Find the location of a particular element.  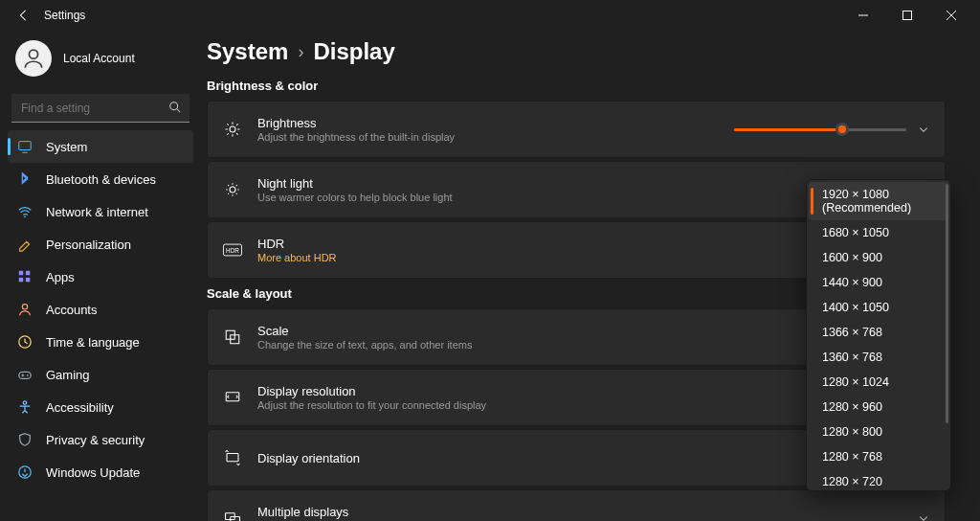

resolution-option: 1440 × 900 is located at coordinates (879, 283).